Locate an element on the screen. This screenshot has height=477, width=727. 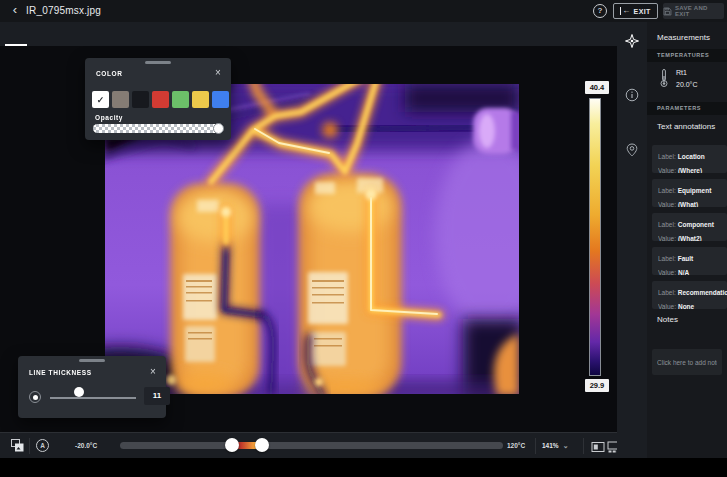
range-min-label: -20.0°C is located at coordinates (86, 446).